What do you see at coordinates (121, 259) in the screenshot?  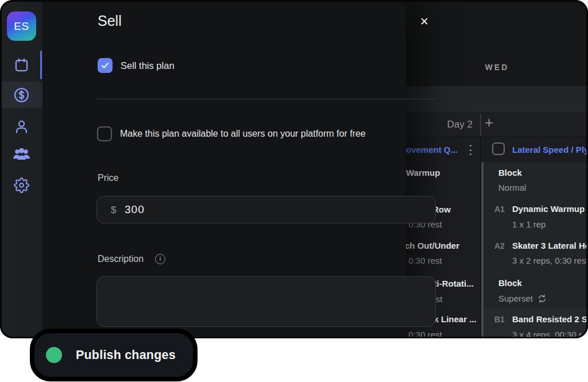 I see `description-label: Description` at bounding box center [121, 259].